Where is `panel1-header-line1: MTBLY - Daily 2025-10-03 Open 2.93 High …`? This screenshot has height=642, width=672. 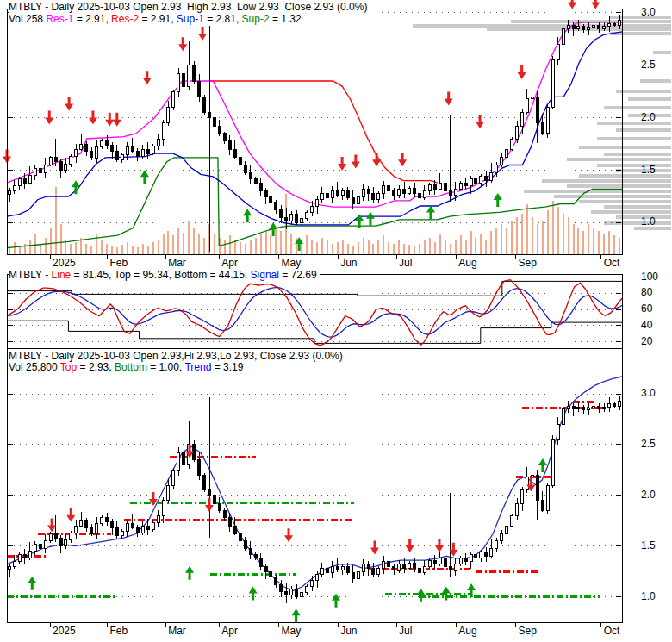 panel1-header-line1: MTBLY - Daily 2025-10-03 Open 2.93 High … is located at coordinates (190, 7).